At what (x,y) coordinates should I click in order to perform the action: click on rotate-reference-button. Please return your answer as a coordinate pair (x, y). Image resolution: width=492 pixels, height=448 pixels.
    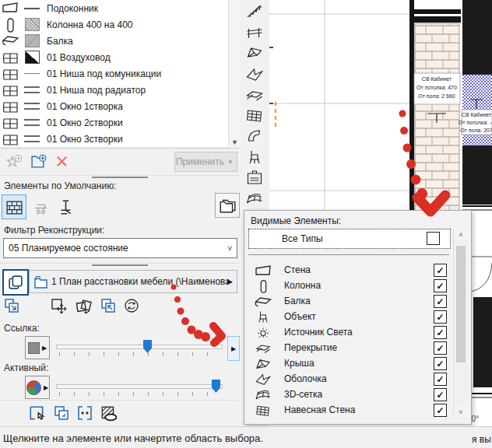
    Looking at the image, I should click on (83, 306).